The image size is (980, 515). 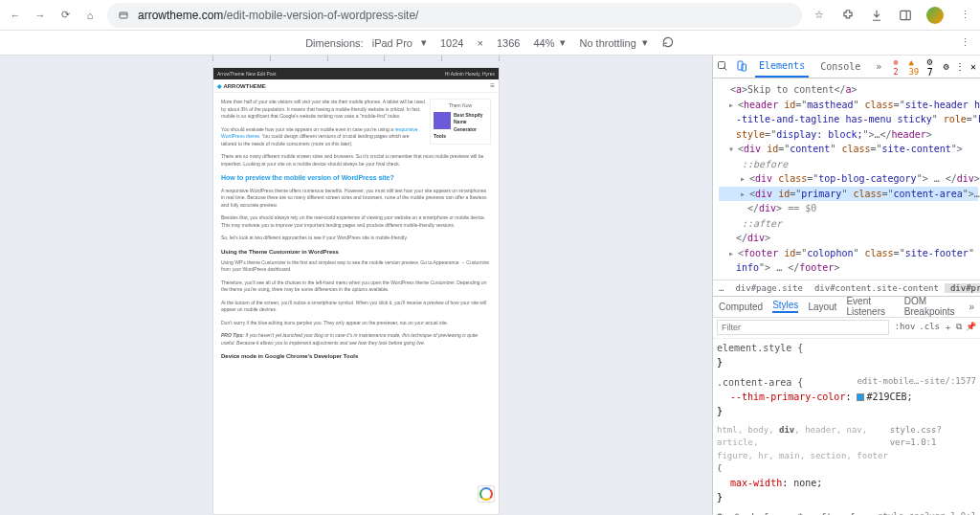 What do you see at coordinates (612, 42) in the screenshot?
I see `throttling-select: No throttling ▾` at bounding box center [612, 42].